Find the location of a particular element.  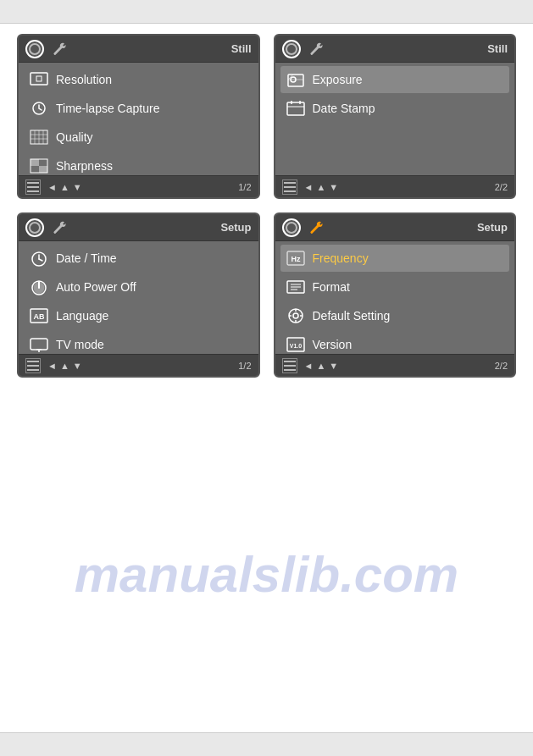

menu-label-datestamp: Date Stamp is located at coordinates (344, 108).